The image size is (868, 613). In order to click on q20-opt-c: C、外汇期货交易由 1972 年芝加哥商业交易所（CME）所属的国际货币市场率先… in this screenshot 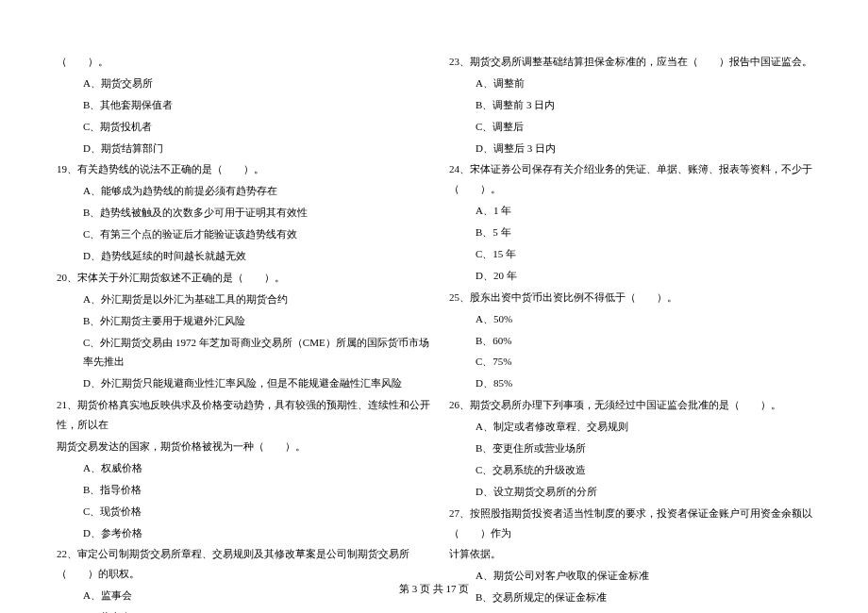, I will do `click(243, 353)`.